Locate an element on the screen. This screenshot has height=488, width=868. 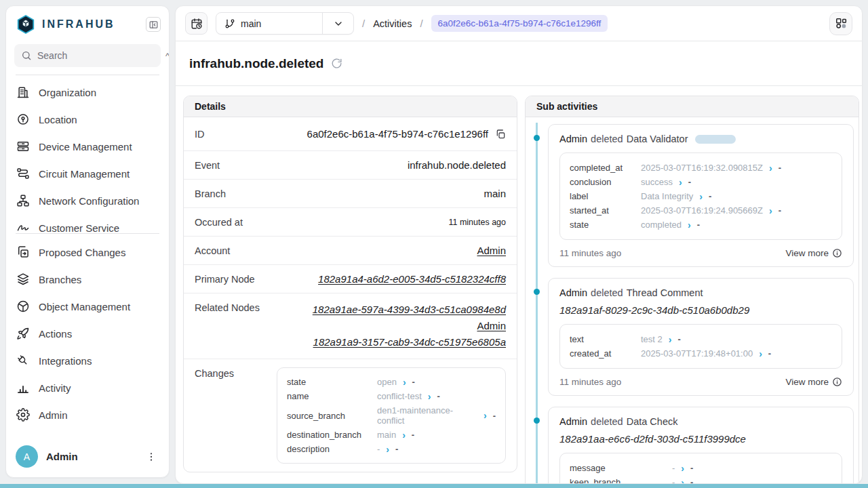
sidebar-item-label: Object Management is located at coordinates (84, 306).